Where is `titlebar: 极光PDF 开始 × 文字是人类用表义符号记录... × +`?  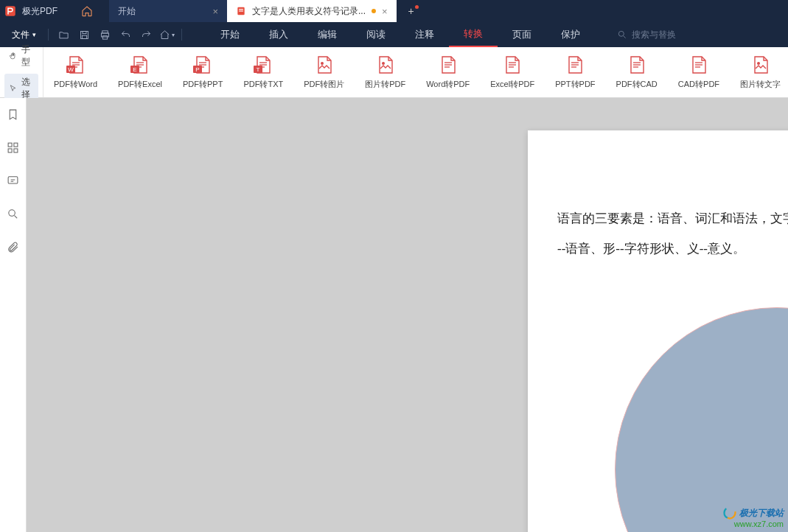
titlebar: 极光PDF 开始 × 文字是人类用表义符号记录... × + is located at coordinates (394, 11).